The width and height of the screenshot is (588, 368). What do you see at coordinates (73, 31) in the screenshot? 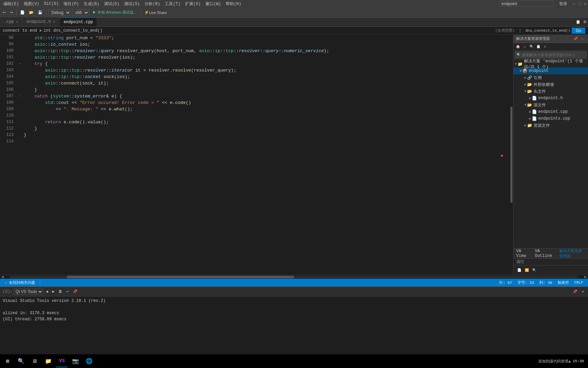
I see `breadcrumb-function: int dns_connect_to_end()` at bounding box center [73, 31].